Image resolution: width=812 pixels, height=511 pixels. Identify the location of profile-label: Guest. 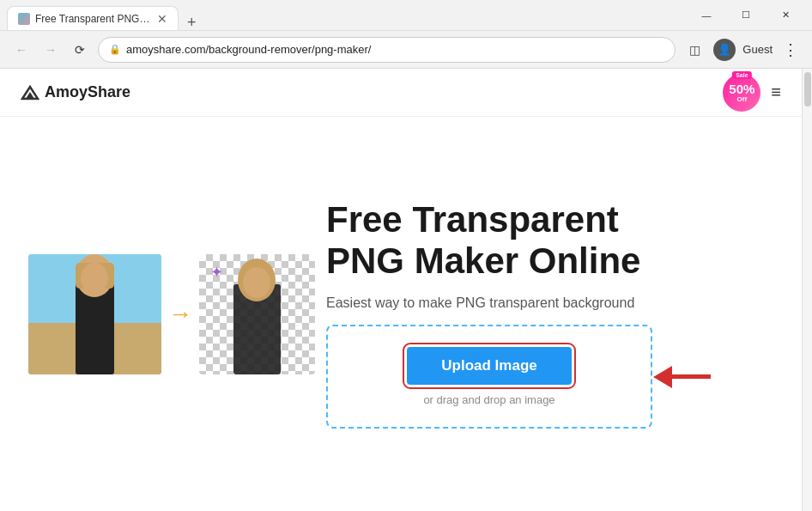
(757, 50).